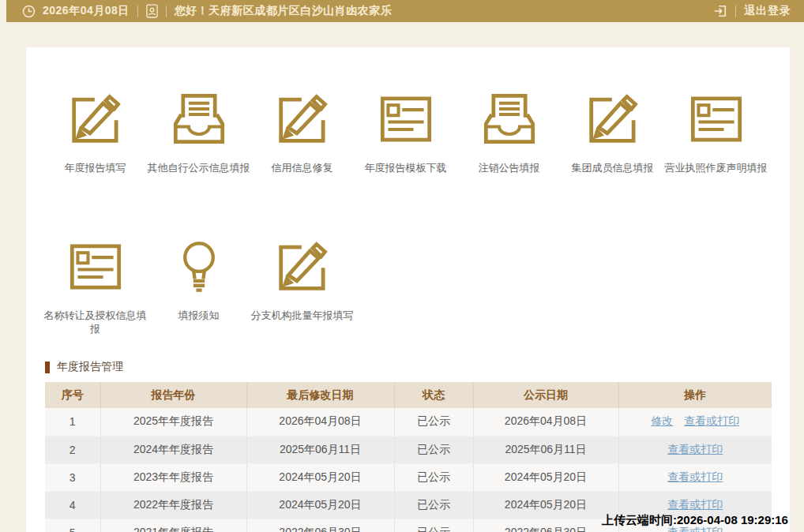 The width and height of the screenshot is (804, 532). I want to click on publish-date: 2026年04月08日, so click(546, 421).